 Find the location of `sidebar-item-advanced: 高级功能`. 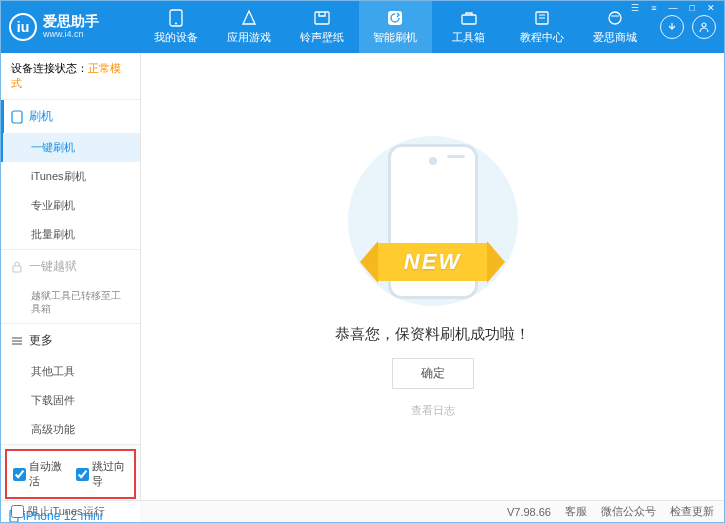

sidebar-item-advanced: 高级功能 is located at coordinates (70, 430).